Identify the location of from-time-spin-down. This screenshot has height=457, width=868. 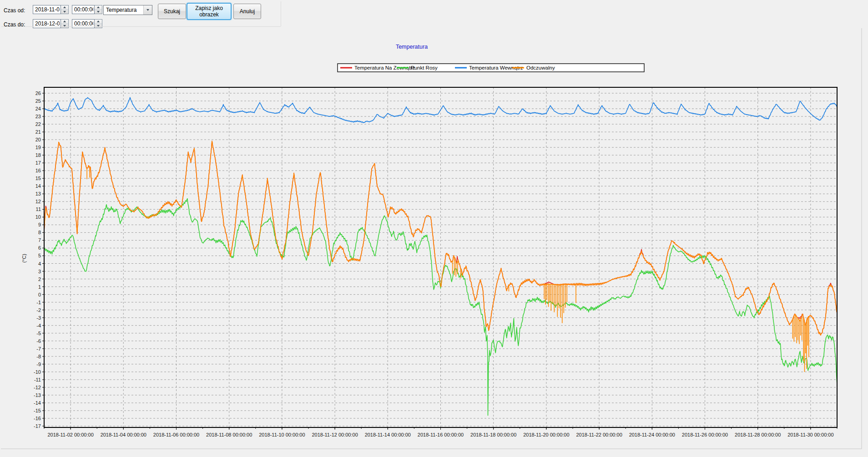
(98, 12).